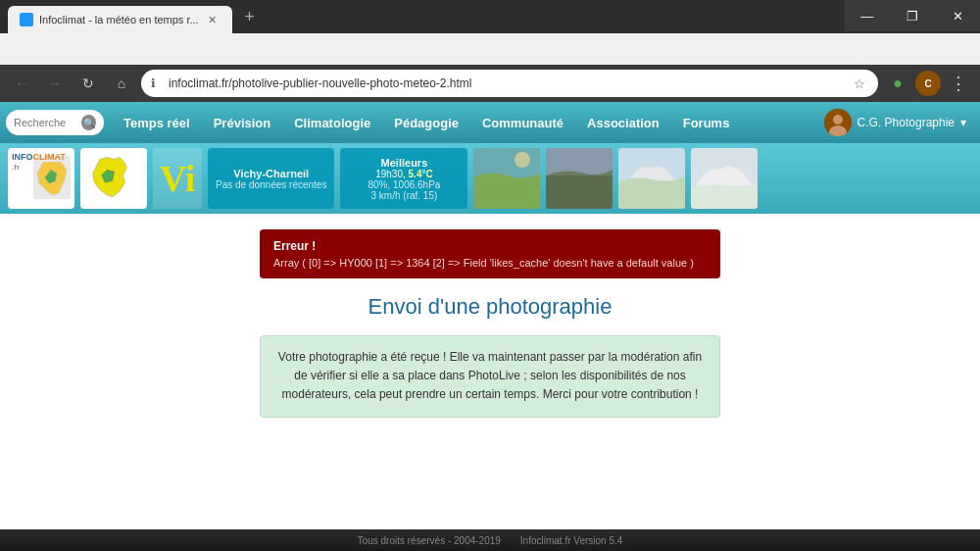 The image size is (980, 551). I want to click on france-map-svg, so click(114, 178).